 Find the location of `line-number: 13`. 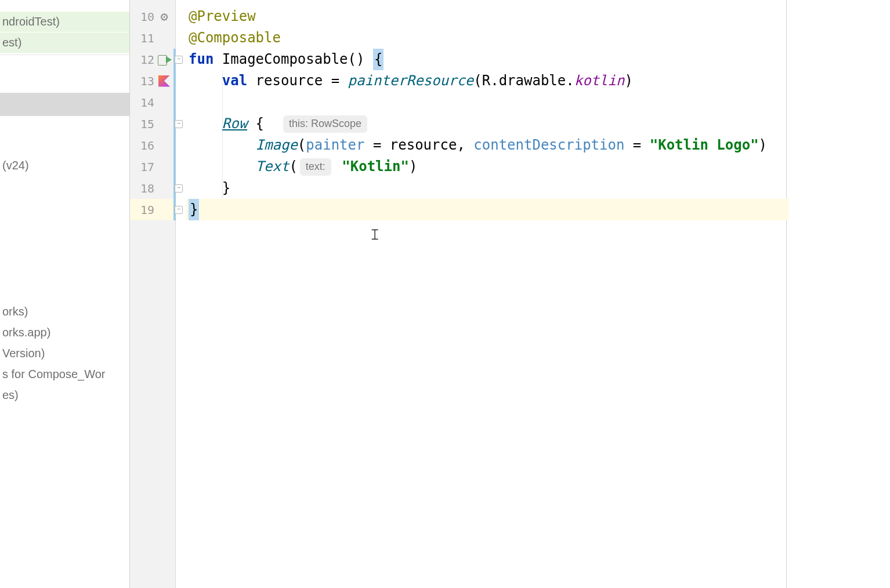

line-number: 13 is located at coordinates (142, 81).